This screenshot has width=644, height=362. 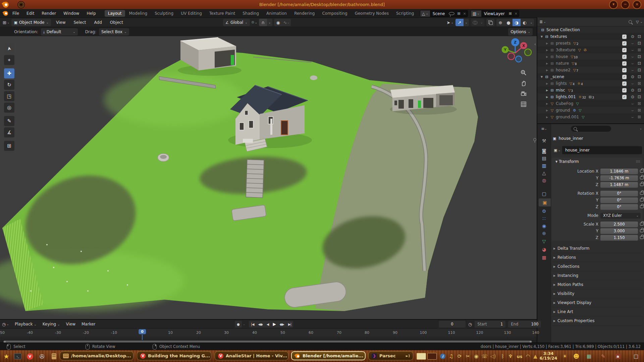 What do you see at coordinates (511, 13) in the screenshot?
I see `new-layer-icon: ⊞` at bounding box center [511, 13].